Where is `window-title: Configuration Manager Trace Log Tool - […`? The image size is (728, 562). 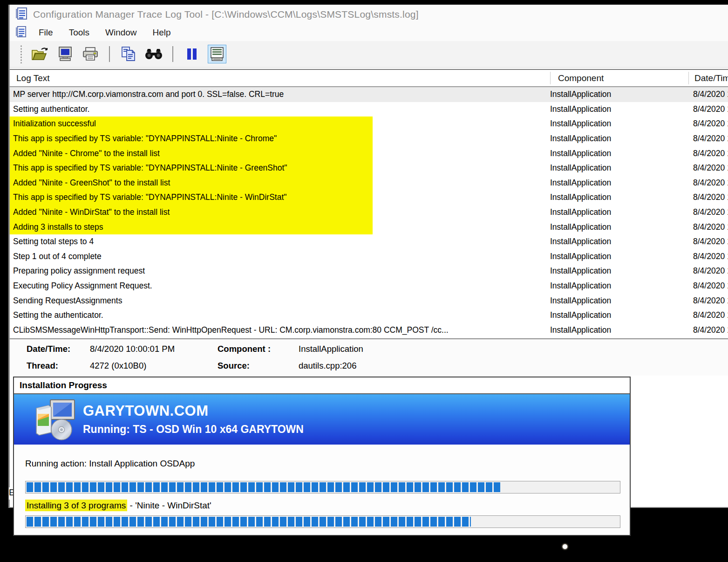
window-title: Configuration Manager Trace Log Tool - [… is located at coordinates (226, 14).